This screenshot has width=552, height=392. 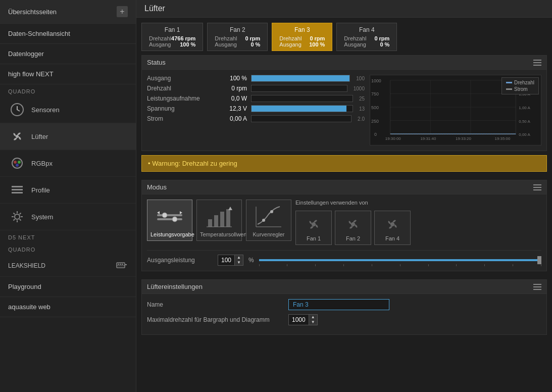 I want to click on sidebar-item-daten-schnellansicht: Daten-Schnellansicht, so click(x=68, y=34).